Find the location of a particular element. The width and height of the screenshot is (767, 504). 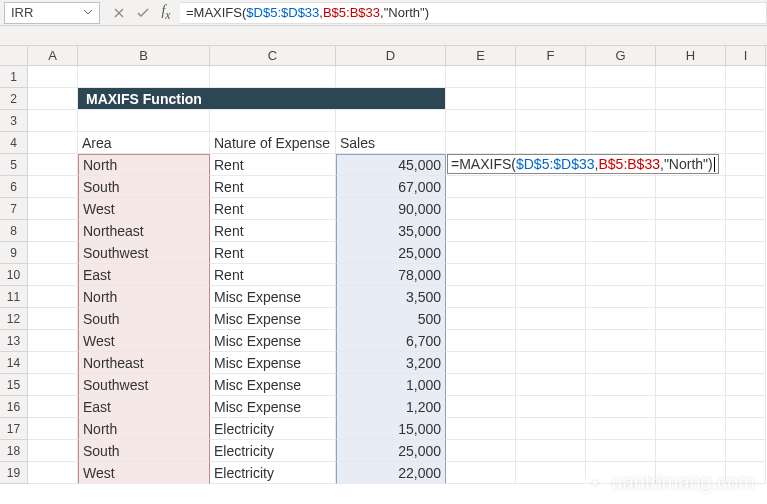

row-header: 2 is located at coordinates (14, 99).